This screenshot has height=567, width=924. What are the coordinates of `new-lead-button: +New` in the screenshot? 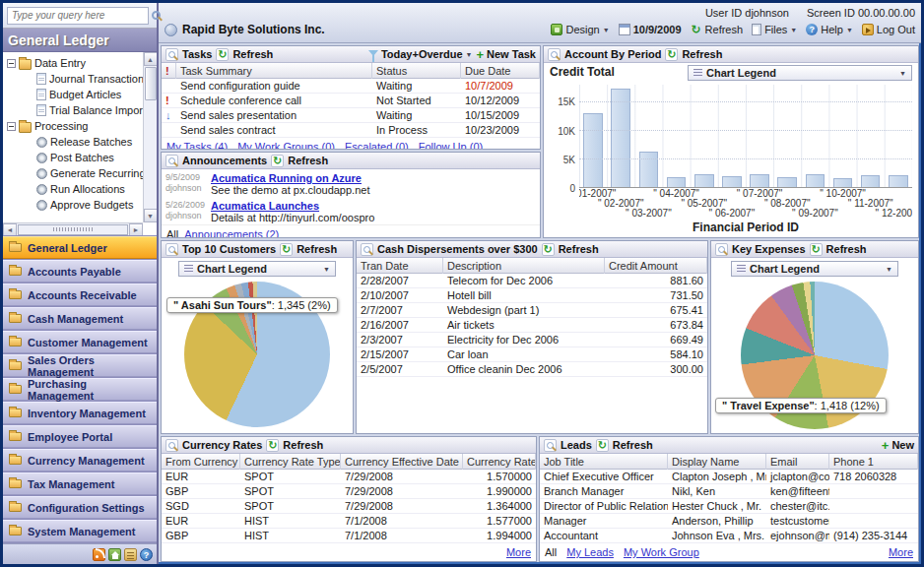 It's located at (898, 445).